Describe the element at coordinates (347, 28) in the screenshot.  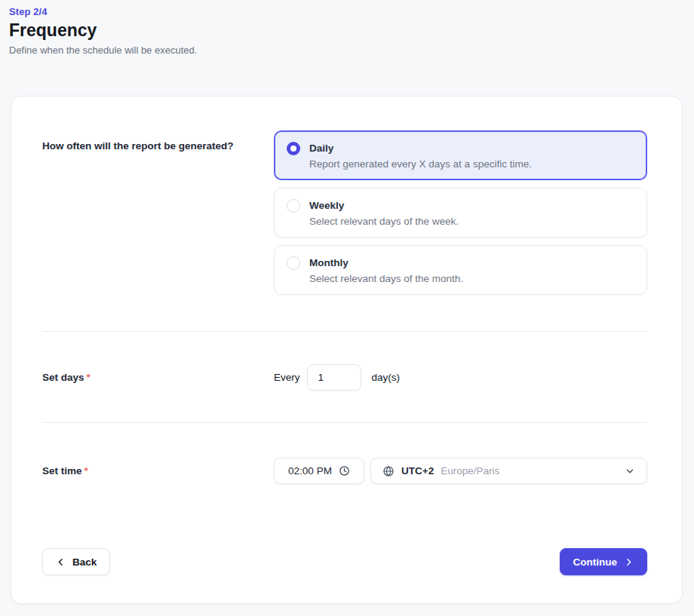
I see `wizard-header: Step 2/4 Frequency Define when the sched…` at that location.